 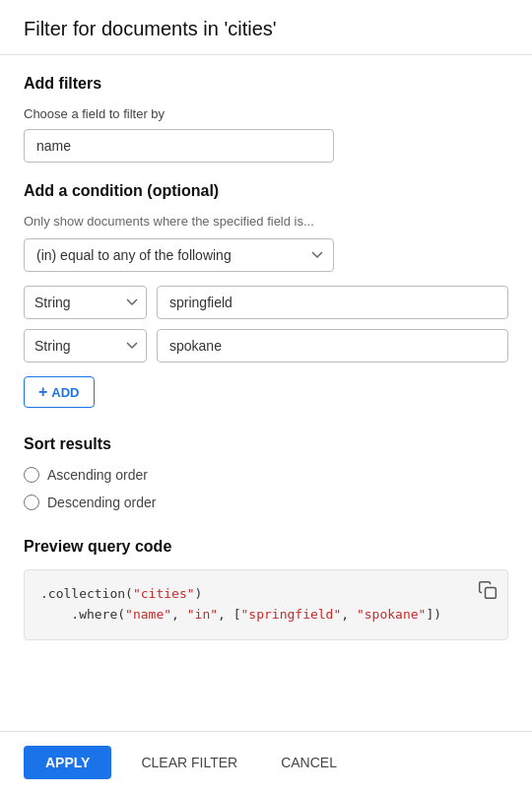 What do you see at coordinates (87, 593) in the screenshot?
I see `code-collection-prefix: .collection(` at bounding box center [87, 593].